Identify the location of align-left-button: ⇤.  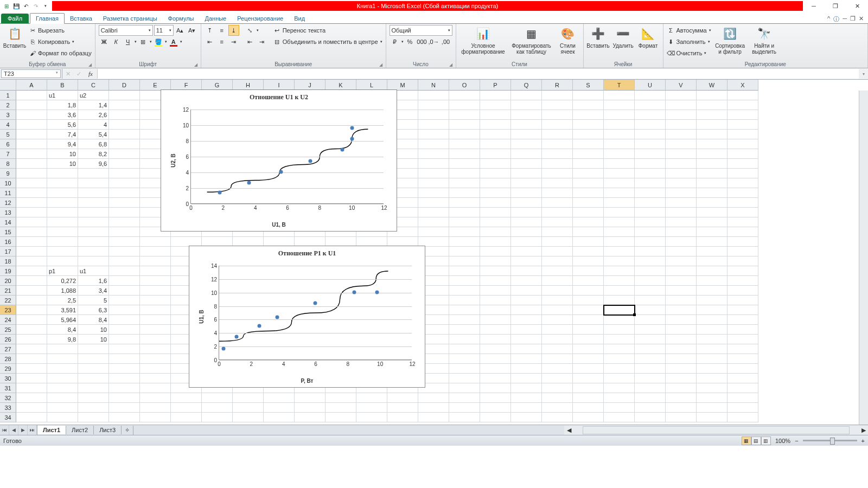
(210, 42).